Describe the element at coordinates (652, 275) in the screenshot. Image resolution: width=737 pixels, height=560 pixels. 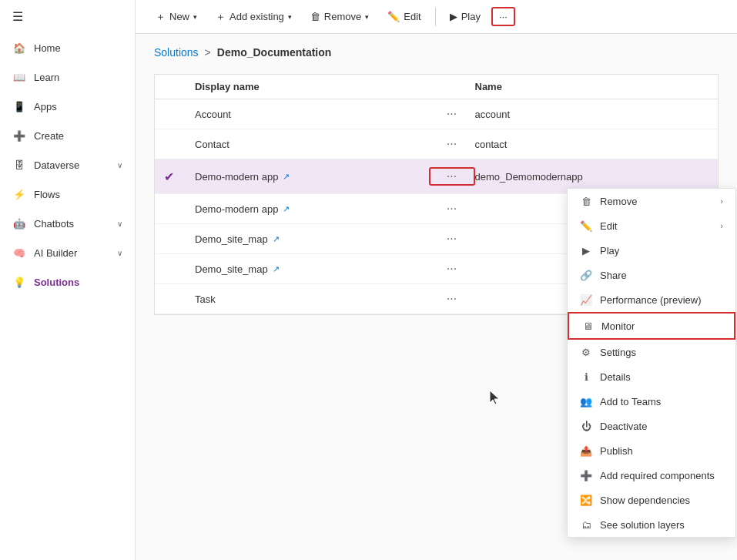
I see `menu-item-share: 🔗 Share` at that location.